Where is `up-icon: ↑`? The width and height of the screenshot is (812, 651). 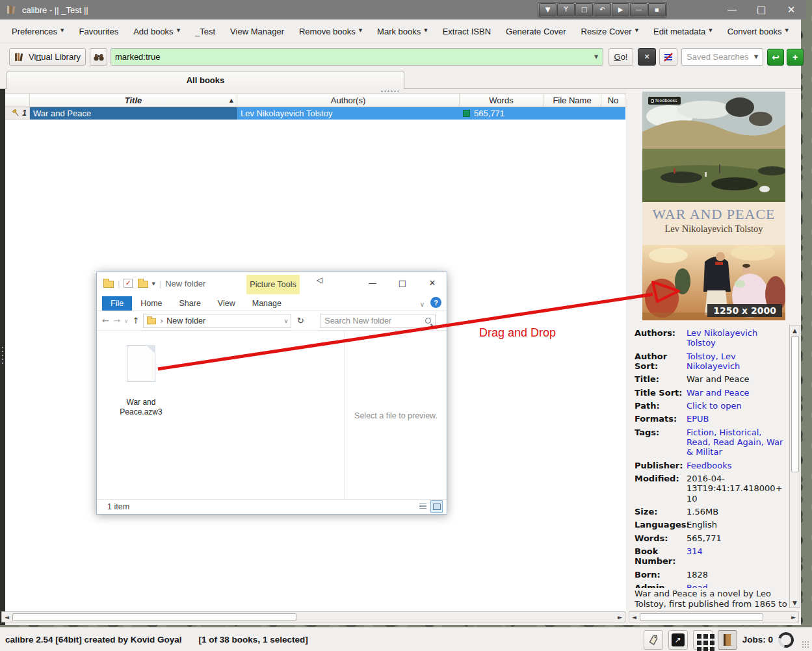 up-icon: ↑ is located at coordinates (135, 321).